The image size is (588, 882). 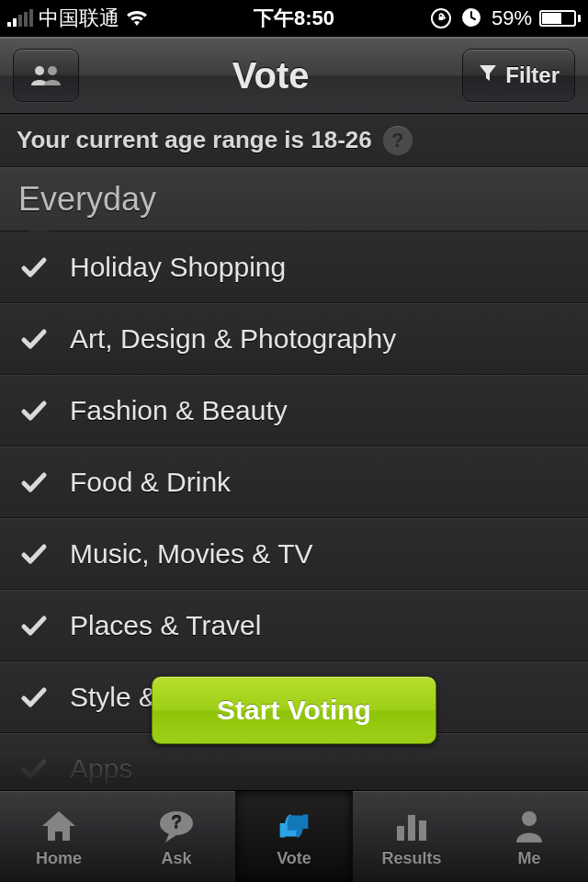 What do you see at coordinates (294, 267) in the screenshot?
I see `list-item: Holiday Shopping` at bounding box center [294, 267].